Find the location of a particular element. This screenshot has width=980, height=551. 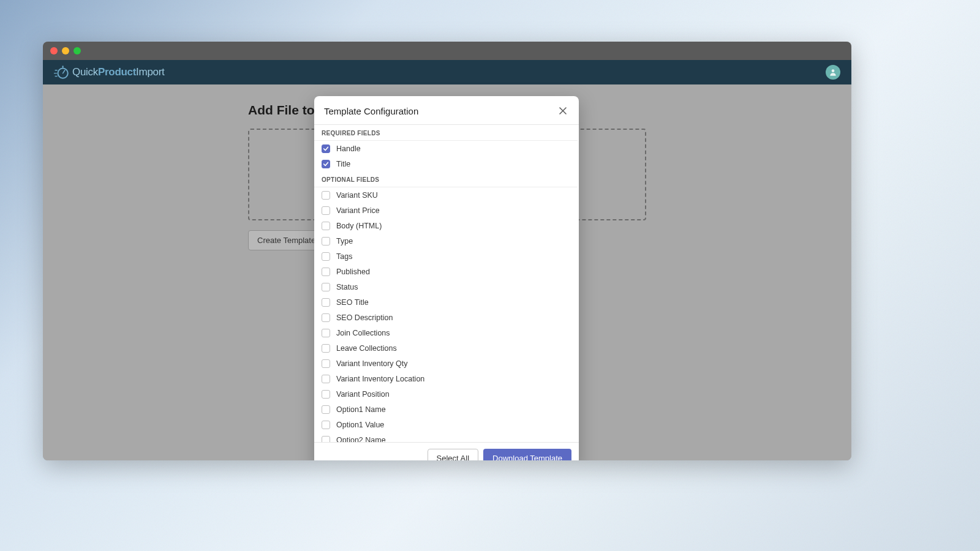

modal-footer: Select All Download Template is located at coordinates (447, 451).